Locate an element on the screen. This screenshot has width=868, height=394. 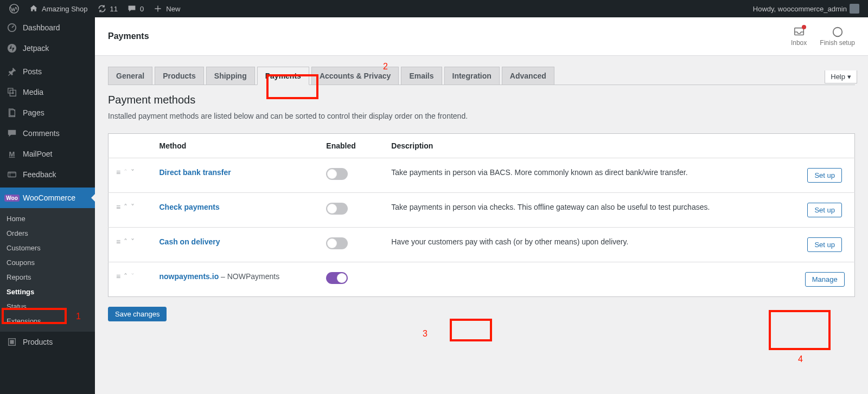
tab-payments: Payments is located at coordinates (283, 76).